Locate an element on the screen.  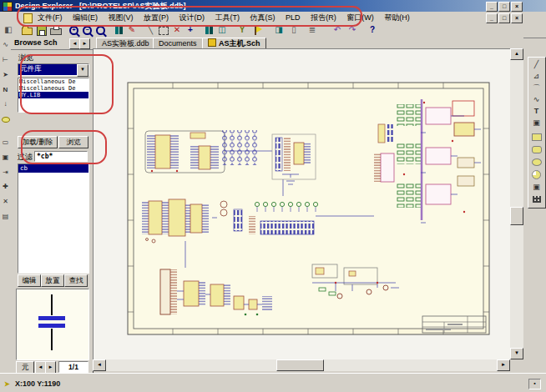
part-mode-button: 元 is located at coordinates (25, 367).